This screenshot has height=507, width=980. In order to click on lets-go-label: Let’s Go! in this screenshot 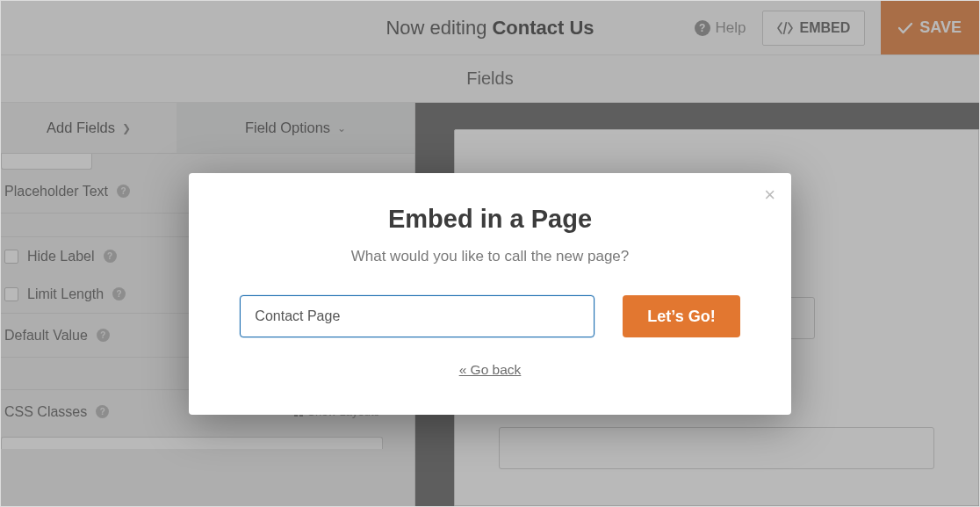, I will do `click(681, 316)`.